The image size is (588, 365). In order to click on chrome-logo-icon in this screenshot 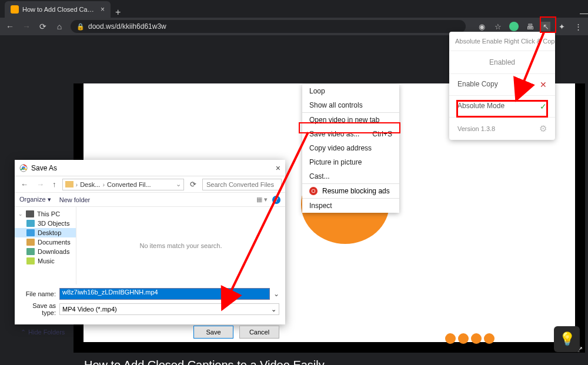, I will do `click(24, 168)`.